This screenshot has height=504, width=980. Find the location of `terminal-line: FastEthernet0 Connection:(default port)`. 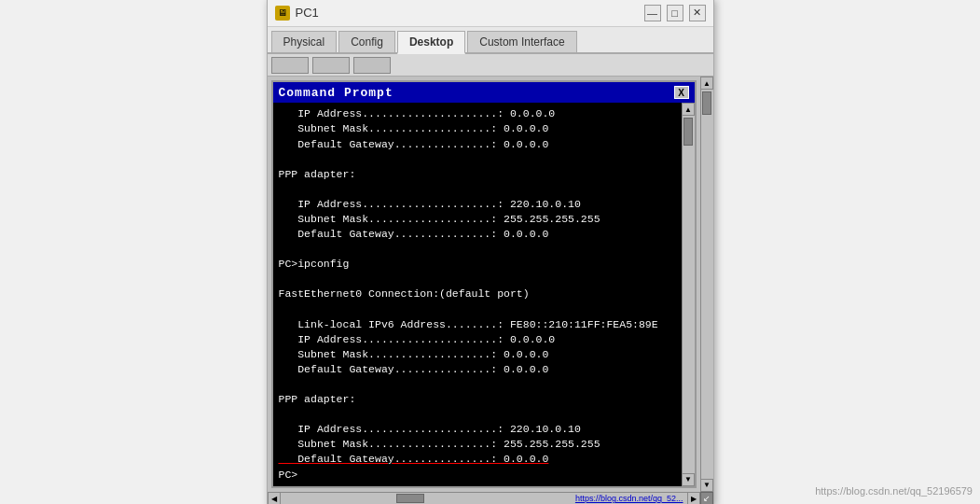

terminal-line: FastEthernet0 Connection:(default port) is located at coordinates (477, 294).